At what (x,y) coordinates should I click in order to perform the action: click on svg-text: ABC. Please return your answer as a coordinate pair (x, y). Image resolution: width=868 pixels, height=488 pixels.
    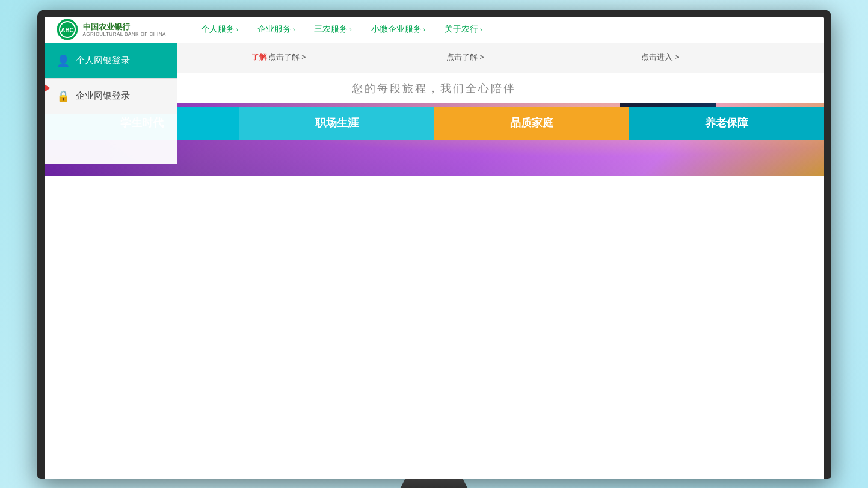
    Looking at the image, I should click on (67, 30).